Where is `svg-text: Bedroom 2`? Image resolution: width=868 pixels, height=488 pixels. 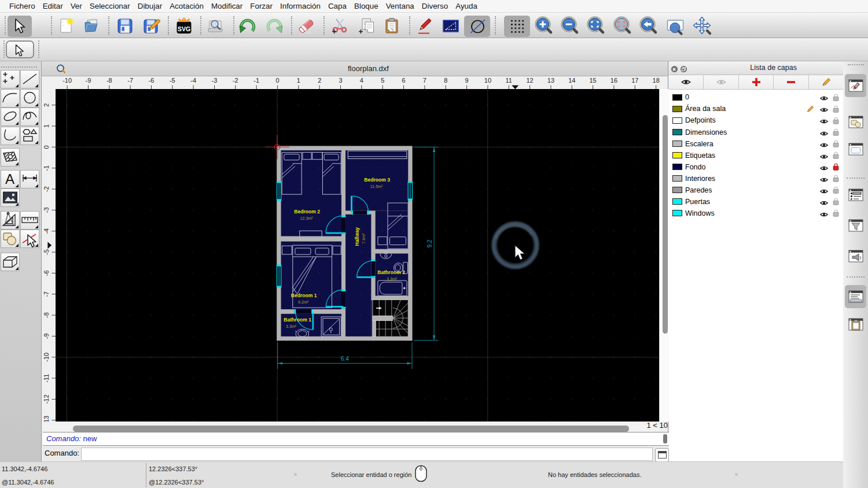
svg-text: Bedroom 2 is located at coordinates (308, 212).